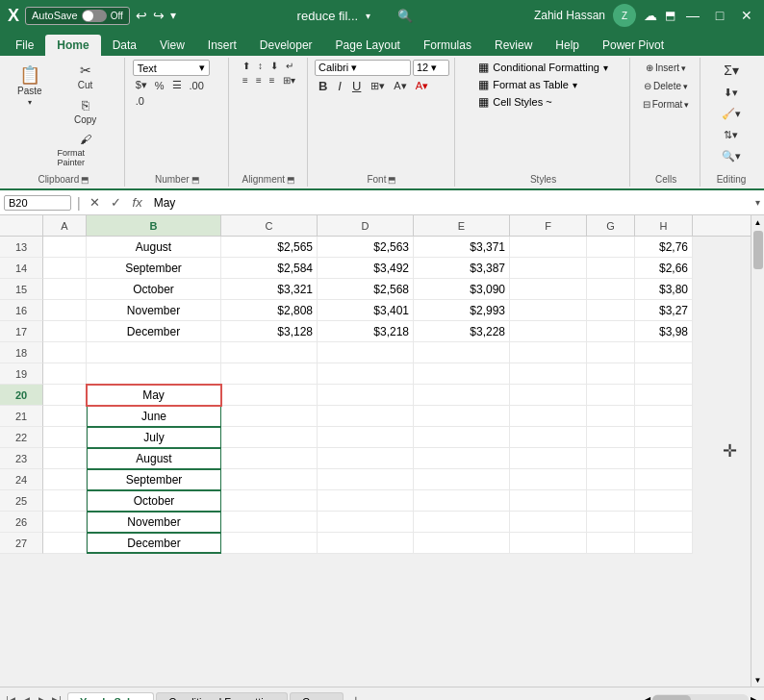  Describe the element at coordinates (664, 225) in the screenshot. I see `col-header-h: H` at that location.